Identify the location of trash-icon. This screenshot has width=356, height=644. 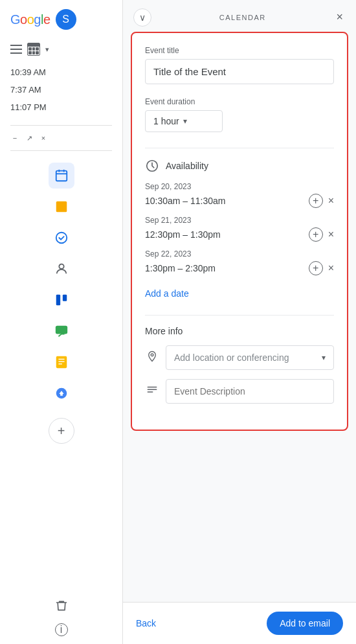
(61, 608).